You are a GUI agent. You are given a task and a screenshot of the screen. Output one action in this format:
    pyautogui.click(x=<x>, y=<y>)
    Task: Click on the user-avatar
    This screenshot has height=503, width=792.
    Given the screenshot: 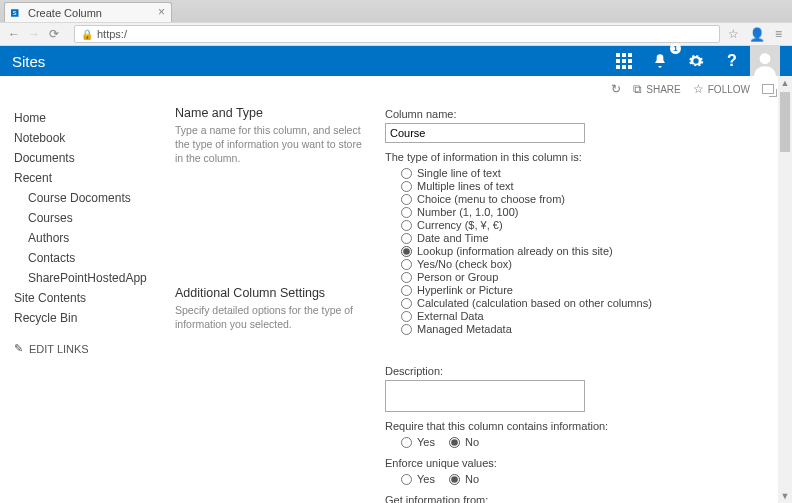 What is the action you would take?
    pyautogui.click(x=765, y=61)
    